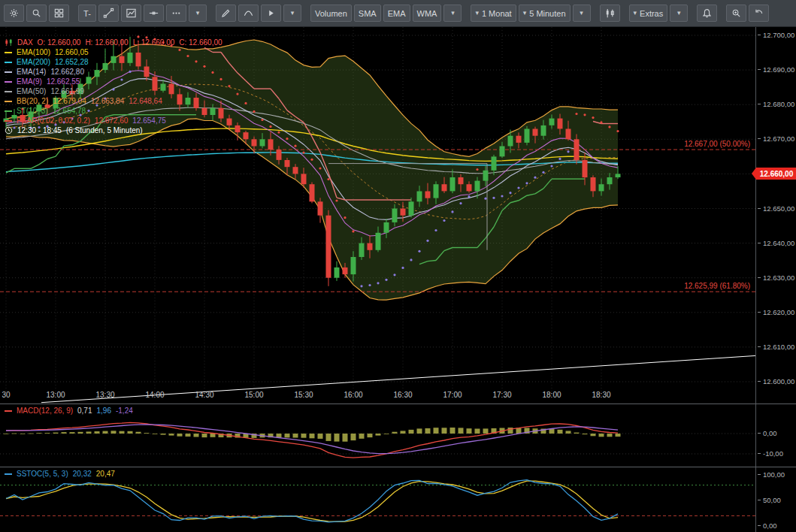 This screenshot has height=532, width=796. Describe the element at coordinates (776, 35) in the screenshot. I see `price-axis-label: 12.700,00` at that location.